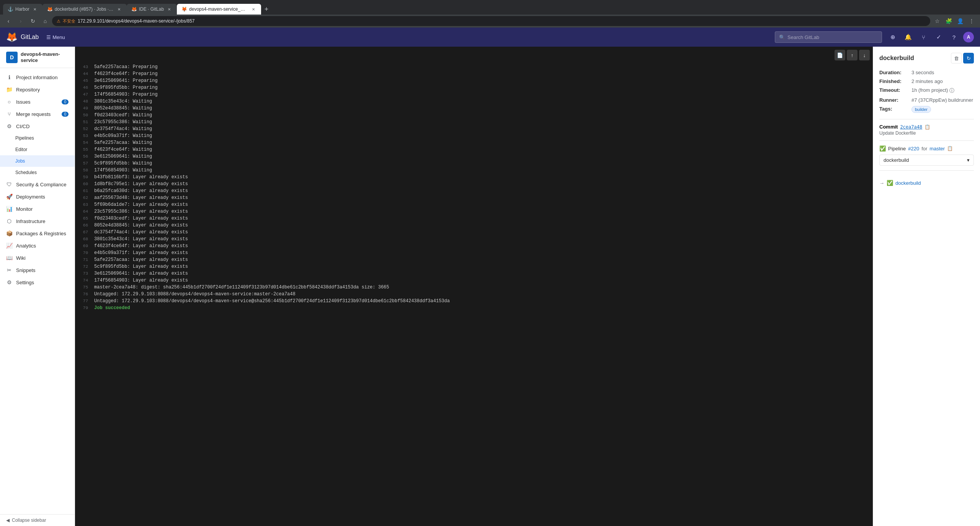 Image resolution: width=980 pixels, height=526 pixels. Describe the element at coordinates (134, 9) in the screenshot. I see `ide-favicon: 🦊` at that location.